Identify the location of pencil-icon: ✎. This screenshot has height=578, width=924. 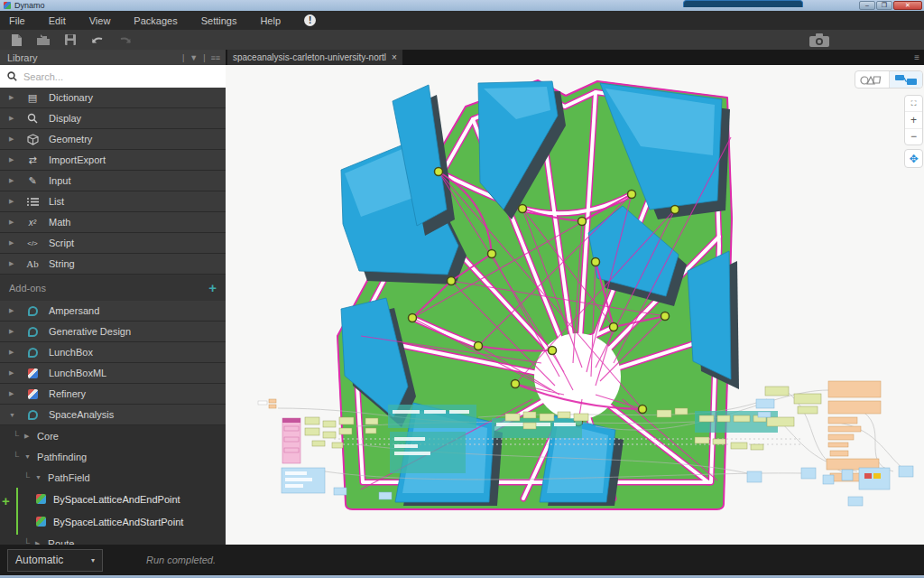
(32, 181).